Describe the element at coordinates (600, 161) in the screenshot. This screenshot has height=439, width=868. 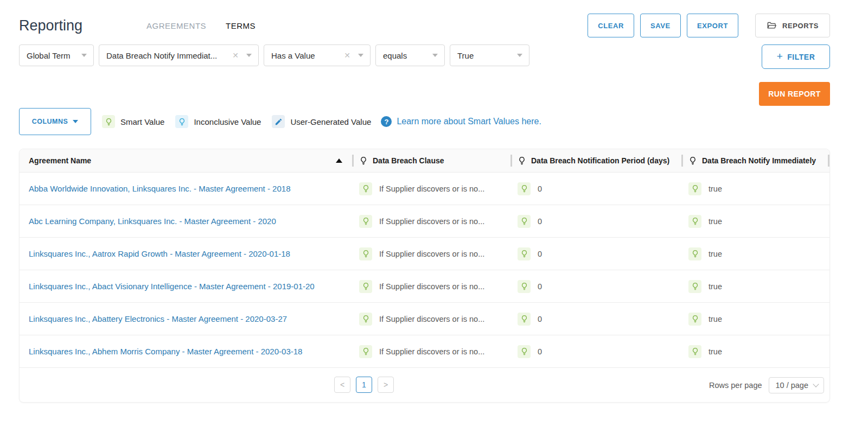
I see `column-header-label: Data Breach Notification Period (days)` at that location.